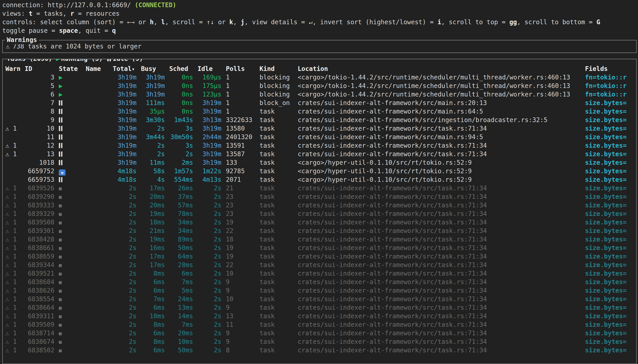 The width and height of the screenshot is (638, 364). Describe the element at coordinates (60, 274) in the screenshot. I see `completed-icon` at that location.